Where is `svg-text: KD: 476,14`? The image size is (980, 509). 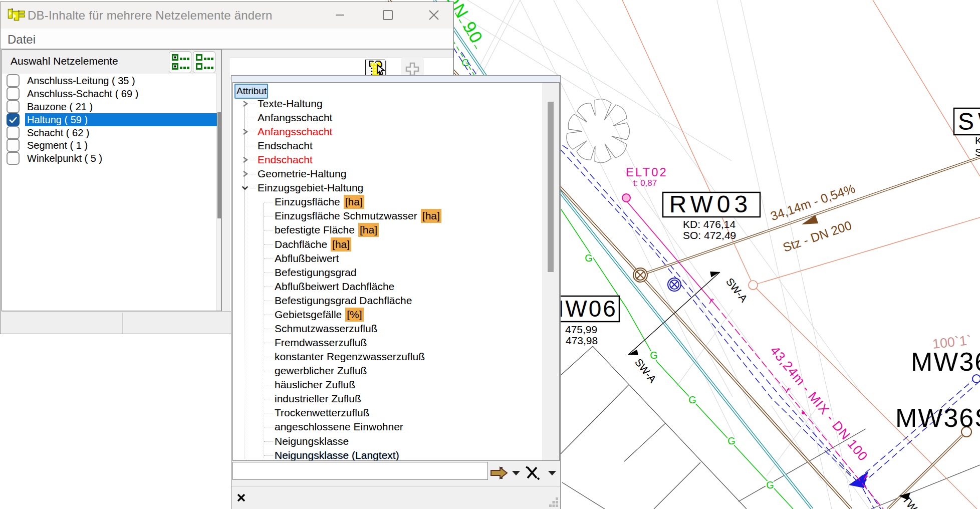 svg-text: KD: 476,14 is located at coordinates (709, 224).